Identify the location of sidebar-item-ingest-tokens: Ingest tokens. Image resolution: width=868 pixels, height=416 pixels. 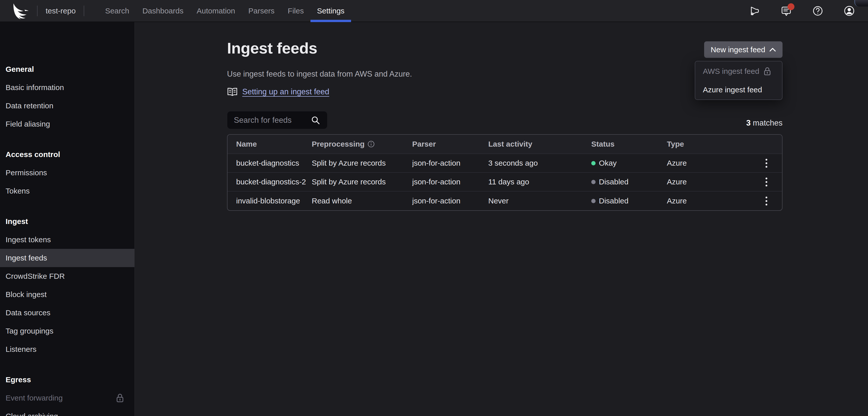
(67, 240).